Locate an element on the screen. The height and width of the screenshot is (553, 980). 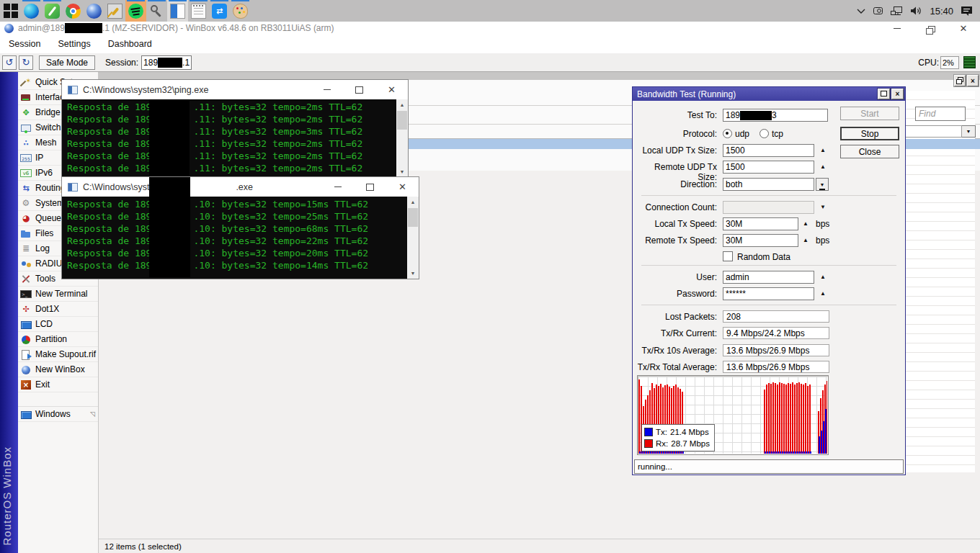
ping-reply-line: Resposta de 189.11: bytes=32 tempo=3ms T… is located at coordinates (231, 131).